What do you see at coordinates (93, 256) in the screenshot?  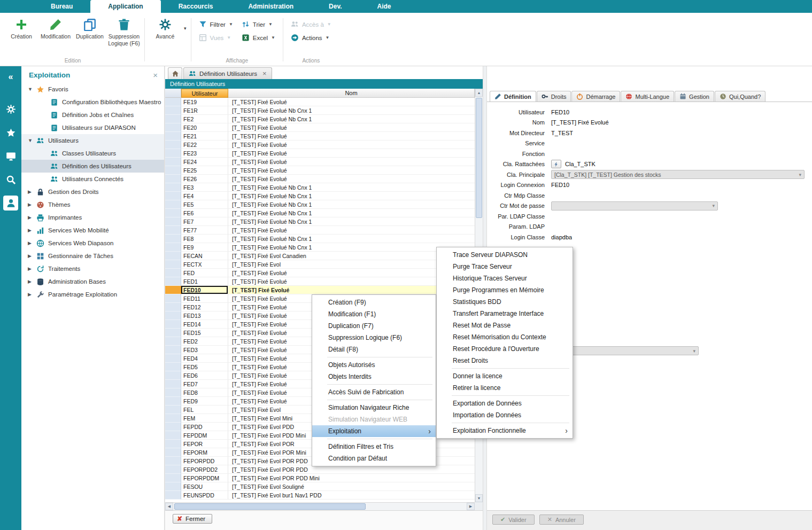 I see `tree-item-gestionnaire-de-taches: ▶Gestionnaire de Tâches` at bounding box center [93, 256].